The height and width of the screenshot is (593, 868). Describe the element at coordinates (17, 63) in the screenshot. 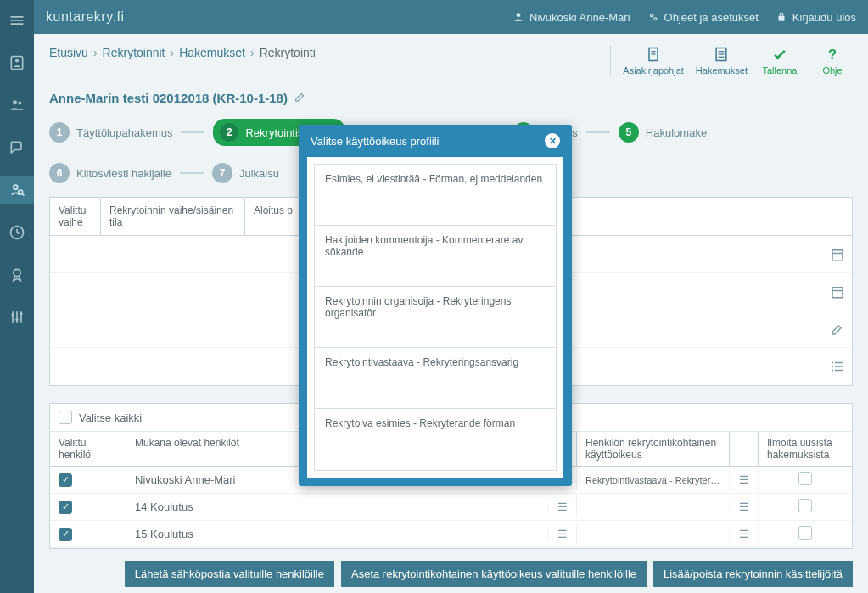

I see `profile-icon` at that location.